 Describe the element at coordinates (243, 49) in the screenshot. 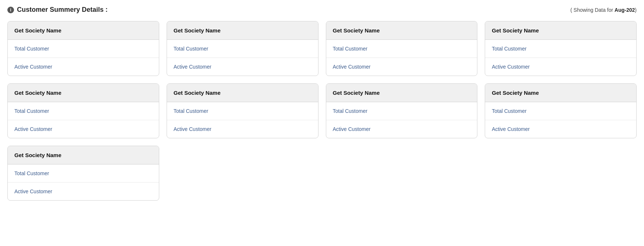

I see `total-customer-row-card-1-2: Total Customer` at that location.